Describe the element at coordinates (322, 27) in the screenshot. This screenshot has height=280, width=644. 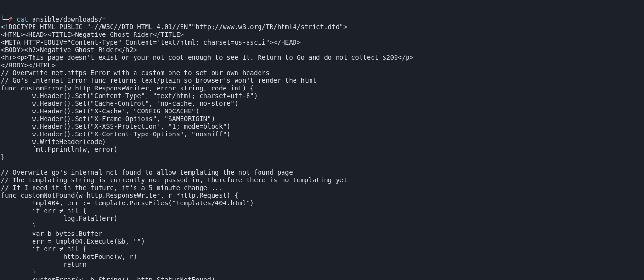
I see `output-line: <!DOCTYPE HTML PUBLIC "-//W3C//DTD HTML …` at that location.